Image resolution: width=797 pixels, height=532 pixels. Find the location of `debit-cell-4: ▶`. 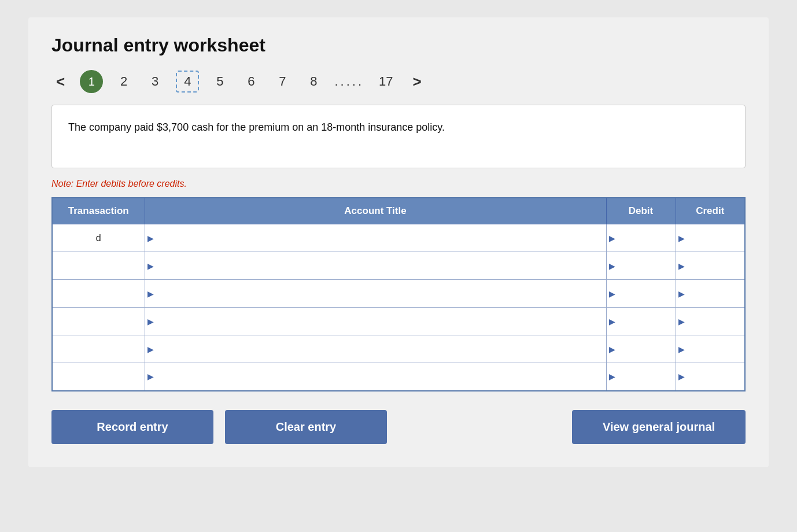

debit-cell-4: ▶ is located at coordinates (641, 349).